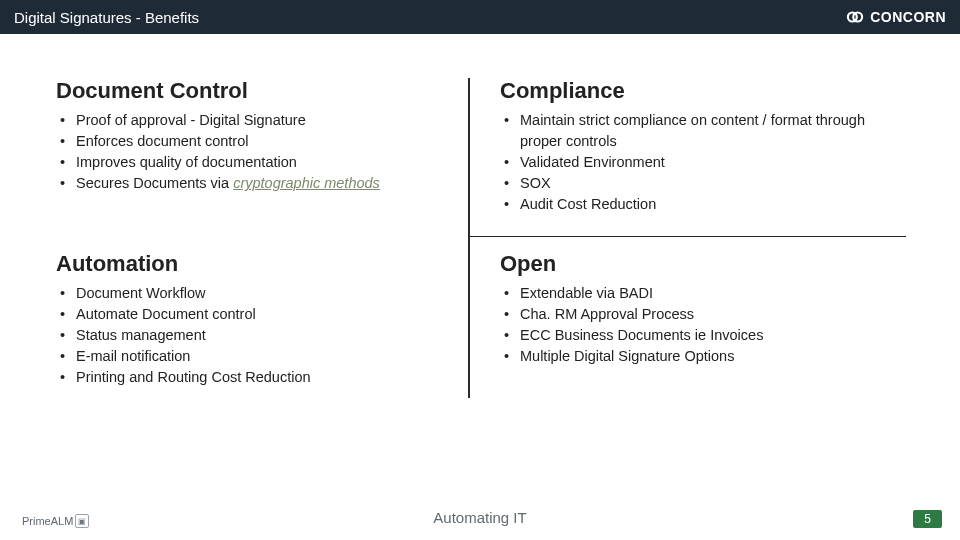 This screenshot has height=540, width=960. I want to click on list-item: ECC Business Documents ie Invoices, so click(702, 336).